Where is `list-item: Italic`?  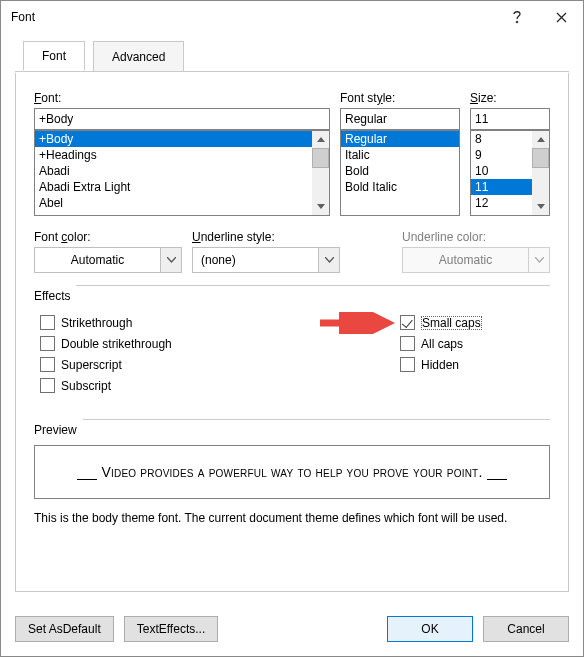
list-item: Italic is located at coordinates (400, 155).